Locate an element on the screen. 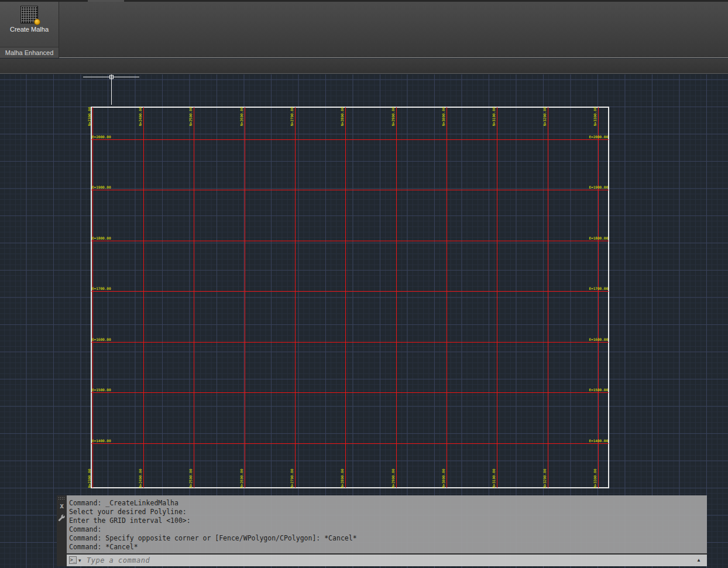  command-history-line: Command: _CreateLinkedMalha is located at coordinates (388, 504).